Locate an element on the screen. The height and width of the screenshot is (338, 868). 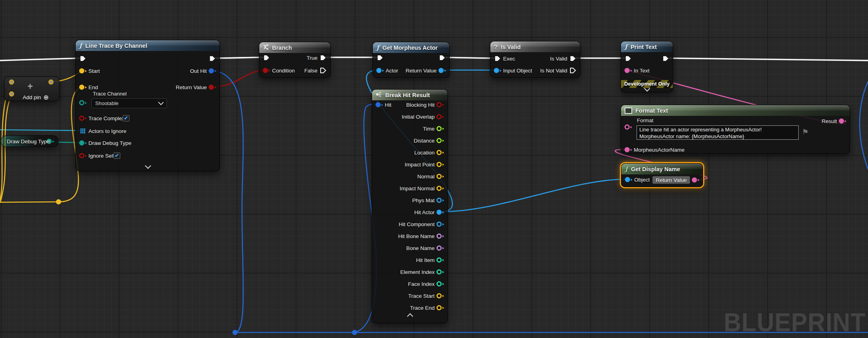
pin-label-time: Time is located at coordinates (429, 129).